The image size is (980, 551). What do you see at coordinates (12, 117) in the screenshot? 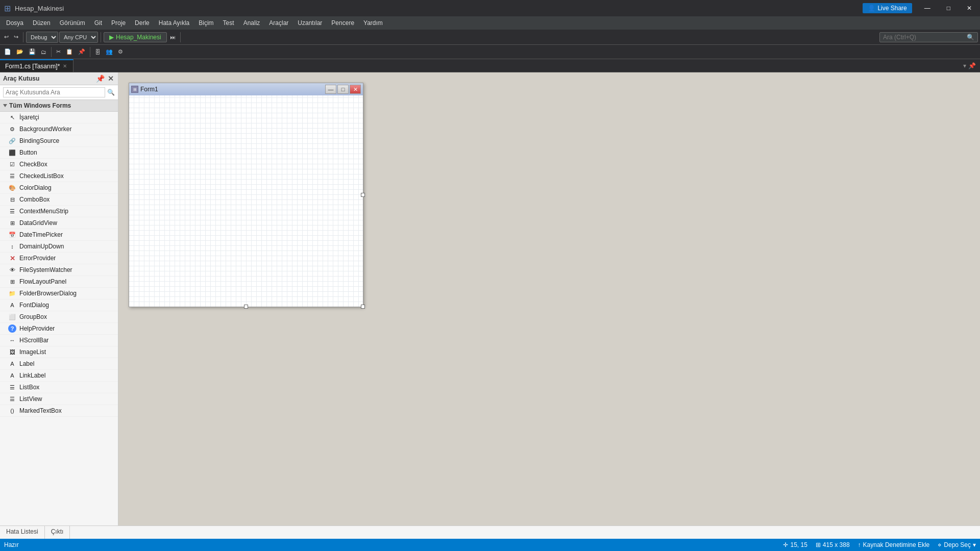
I see `pointer-icon: ↖` at bounding box center [12, 117].